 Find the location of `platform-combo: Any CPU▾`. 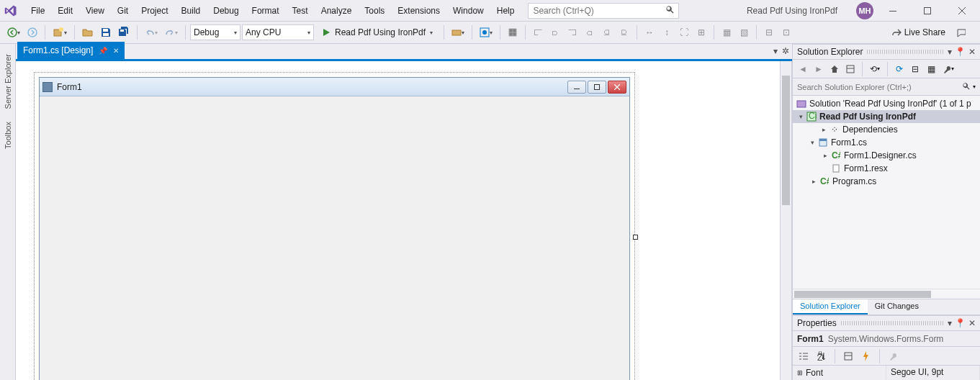

platform-combo: Any CPU▾ is located at coordinates (278, 32).